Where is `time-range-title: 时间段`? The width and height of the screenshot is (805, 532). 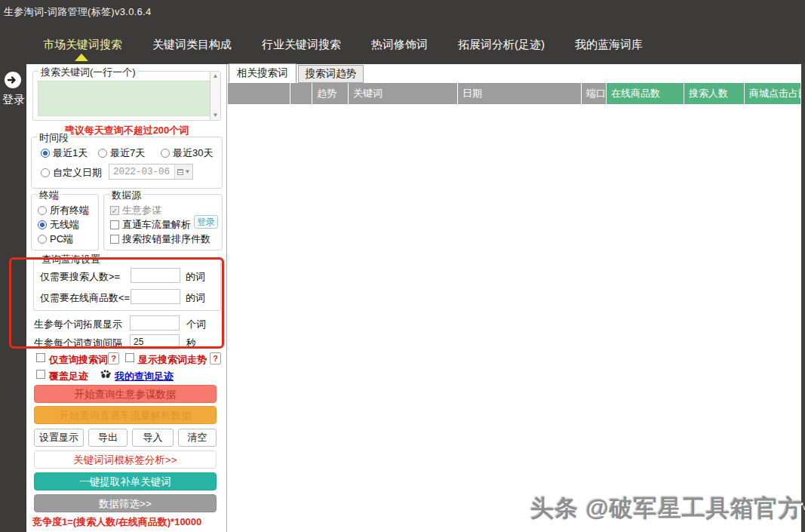 time-range-title: 时间段 is located at coordinates (54, 138).